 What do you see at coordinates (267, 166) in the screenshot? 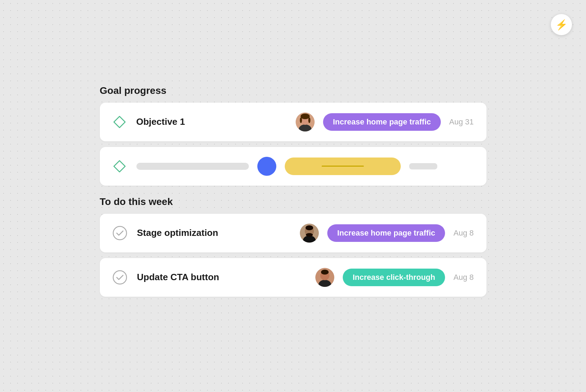
I see `avatar-blue-circle` at bounding box center [267, 166].